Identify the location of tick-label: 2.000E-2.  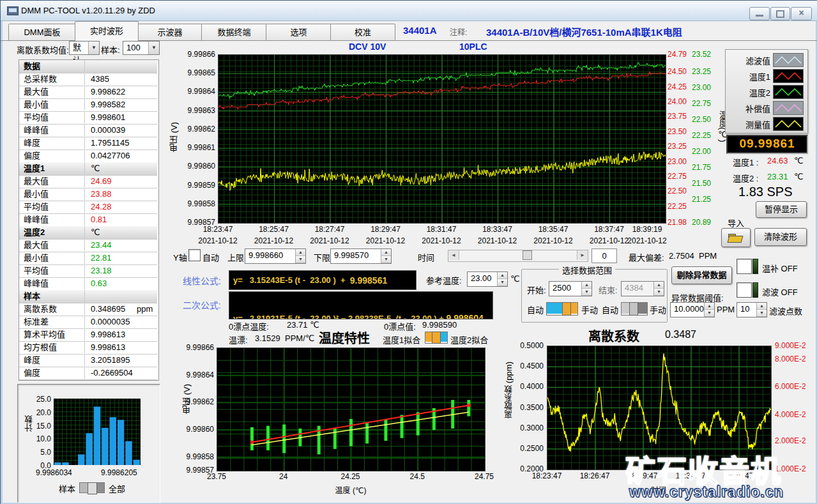
(794, 441).